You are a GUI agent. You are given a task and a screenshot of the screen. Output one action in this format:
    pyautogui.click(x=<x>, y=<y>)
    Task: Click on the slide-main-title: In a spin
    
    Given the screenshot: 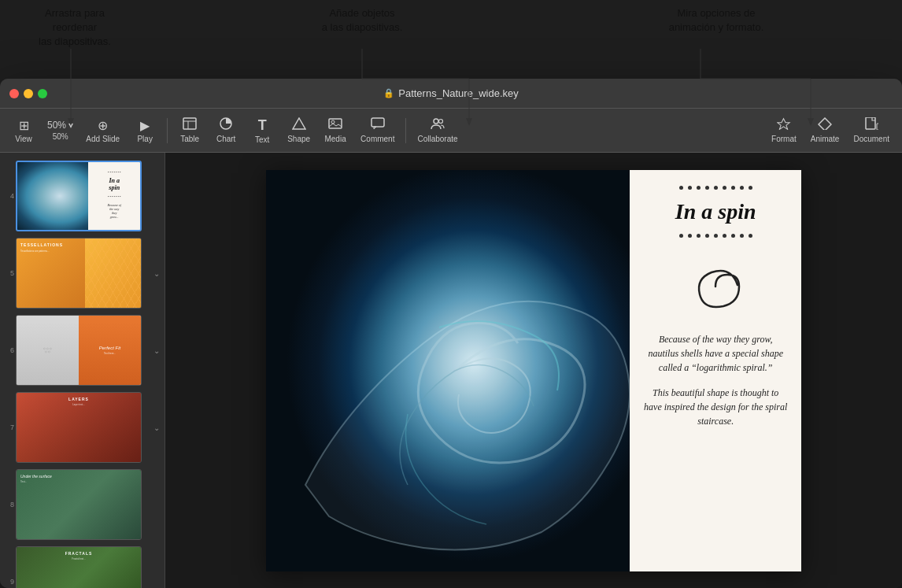 What is the action you would take?
    pyautogui.click(x=716, y=212)
    